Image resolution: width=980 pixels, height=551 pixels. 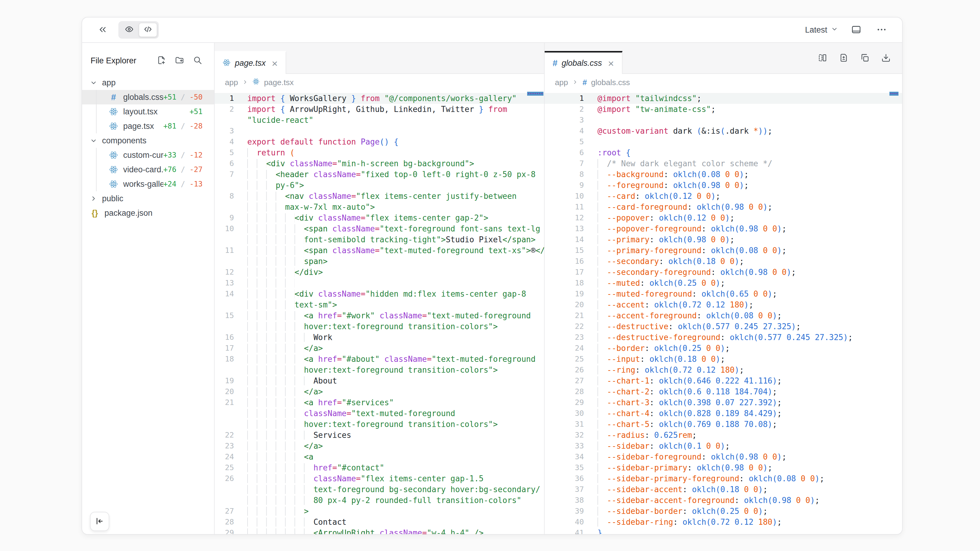 What do you see at coordinates (614, 153) in the screenshot?
I see `line-content: :root {` at bounding box center [614, 153].